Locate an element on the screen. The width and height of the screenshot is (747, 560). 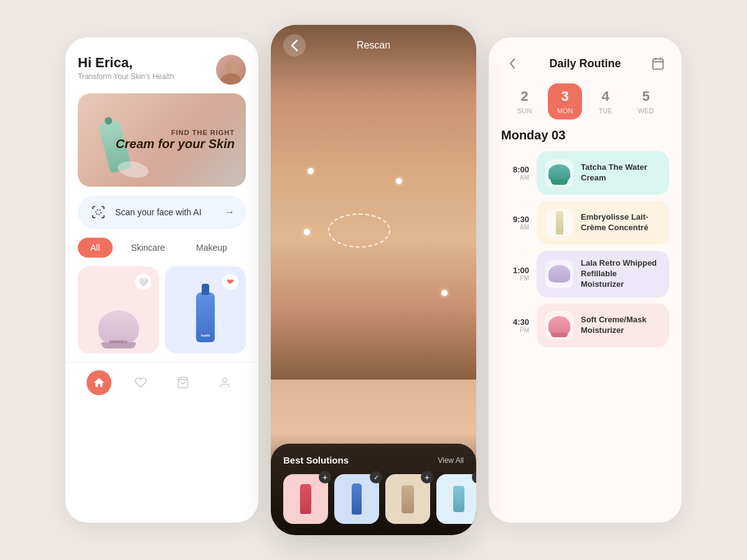
hero-banner: FIND THE RIGHT Cream for your Skin is located at coordinates (162, 140).